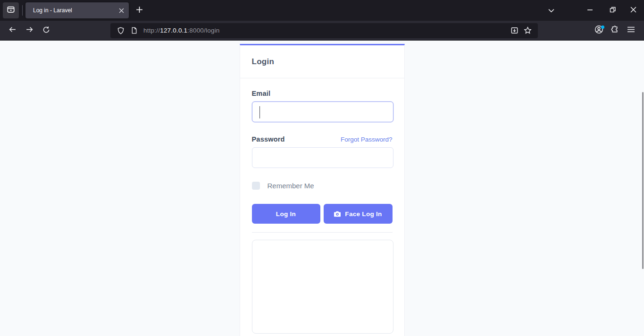  Describe the element at coordinates (633, 10) in the screenshot. I see `close-icon` at that location.